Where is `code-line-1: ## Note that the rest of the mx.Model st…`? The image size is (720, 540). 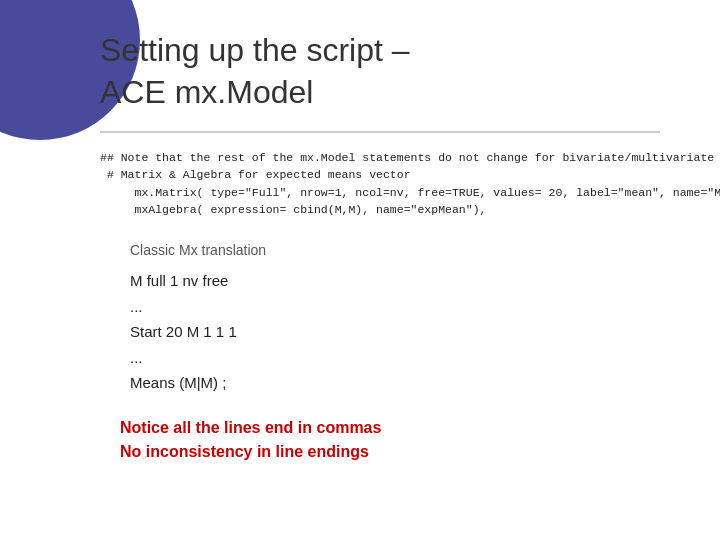 code-line-1: ## Note that the rest of the mx.Model st… is located at coordinates (410, 158).